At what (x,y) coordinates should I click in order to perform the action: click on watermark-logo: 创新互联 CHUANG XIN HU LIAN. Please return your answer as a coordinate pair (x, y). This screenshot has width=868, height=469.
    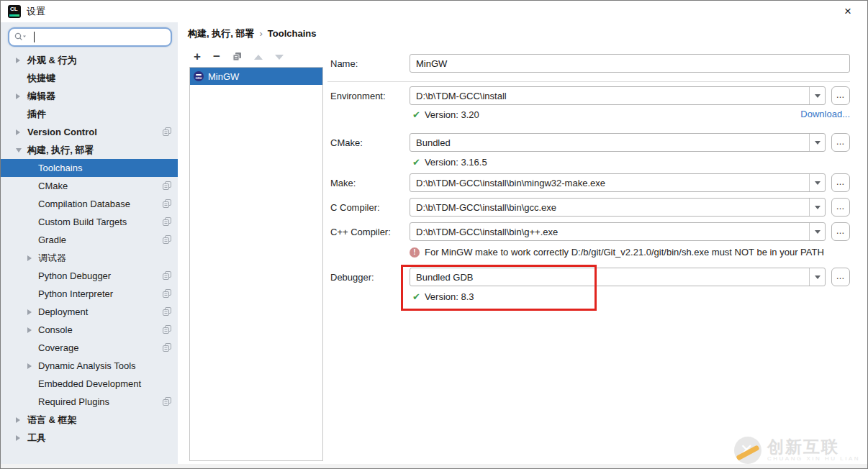
    Looking at the image, I should click on (797, 450).